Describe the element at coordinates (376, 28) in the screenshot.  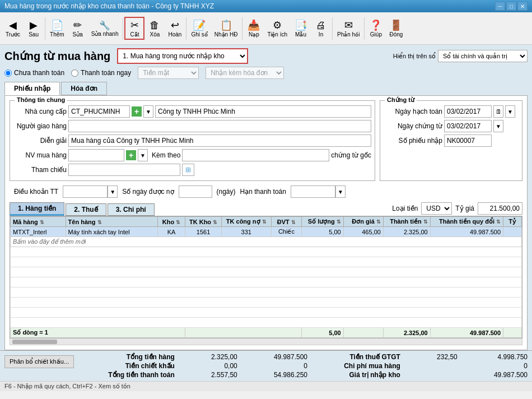
I see `toolbar-giup: ❓ Giúp` at that location.